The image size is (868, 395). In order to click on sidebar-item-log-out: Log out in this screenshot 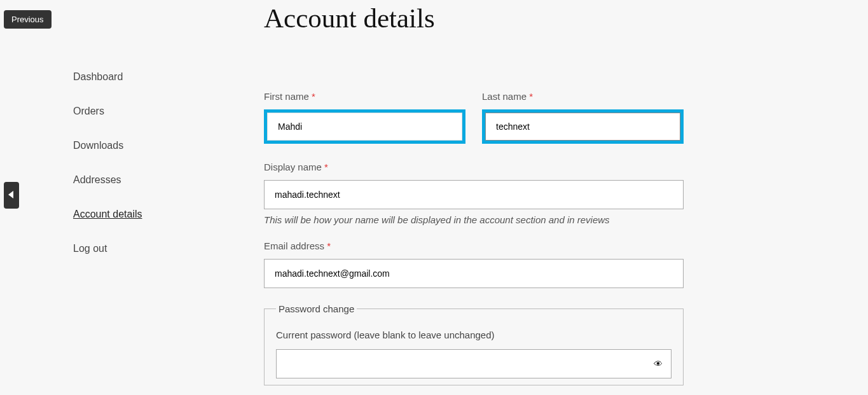, I will do `click(169, 249)`.